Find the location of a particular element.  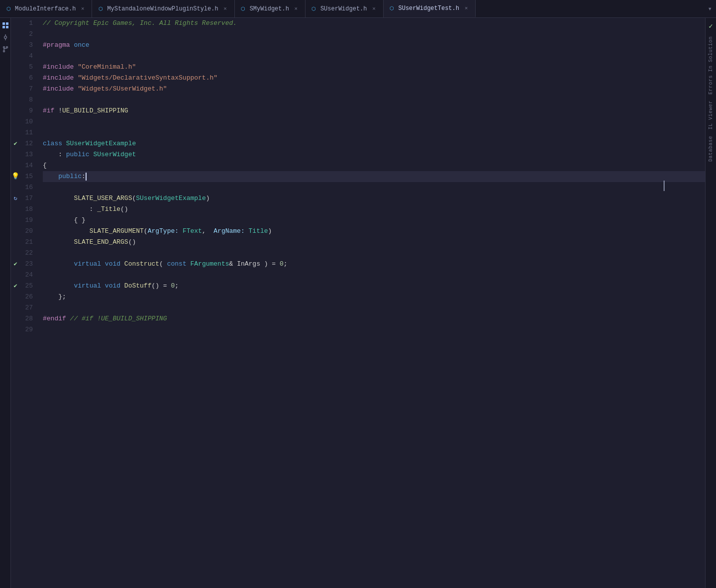

code-line-17: SLATE_USER_ARGS(SUserWidgetExample) is located at coordinates (374, 198).